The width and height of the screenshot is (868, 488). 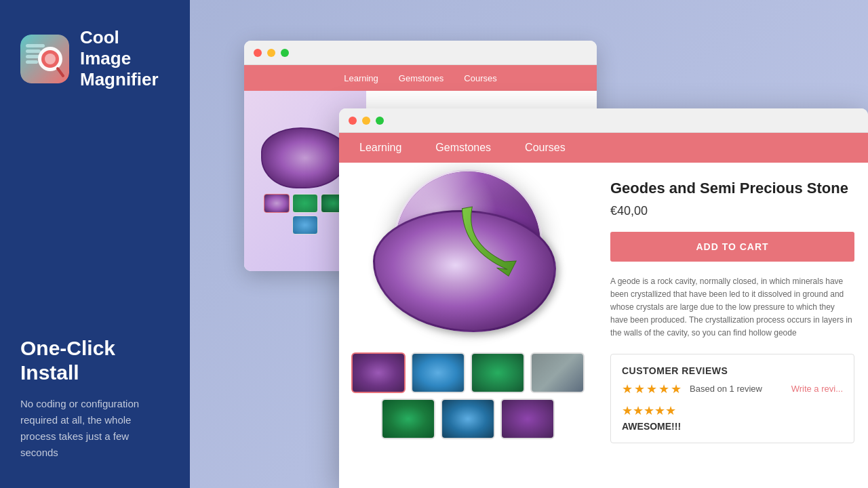 What do you see at coordinates (258, 53) in the screenshot?
I see `dot-red-small` at bounding box center [258, 53].